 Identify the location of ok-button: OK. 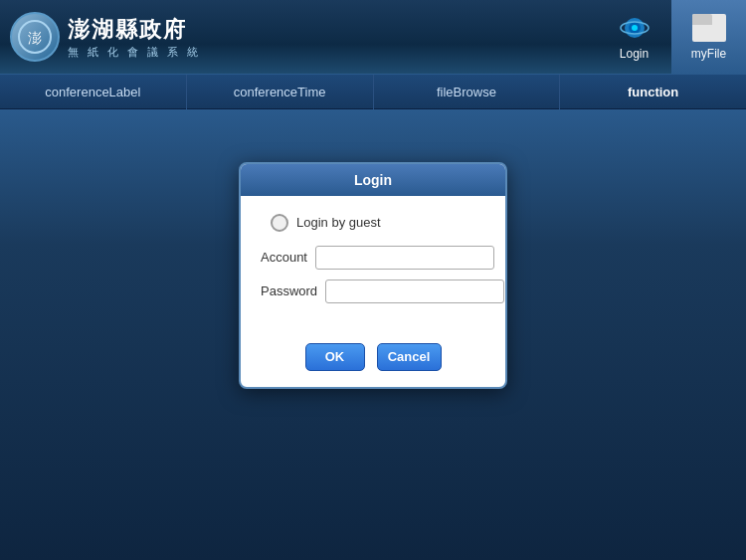
(335, 357).